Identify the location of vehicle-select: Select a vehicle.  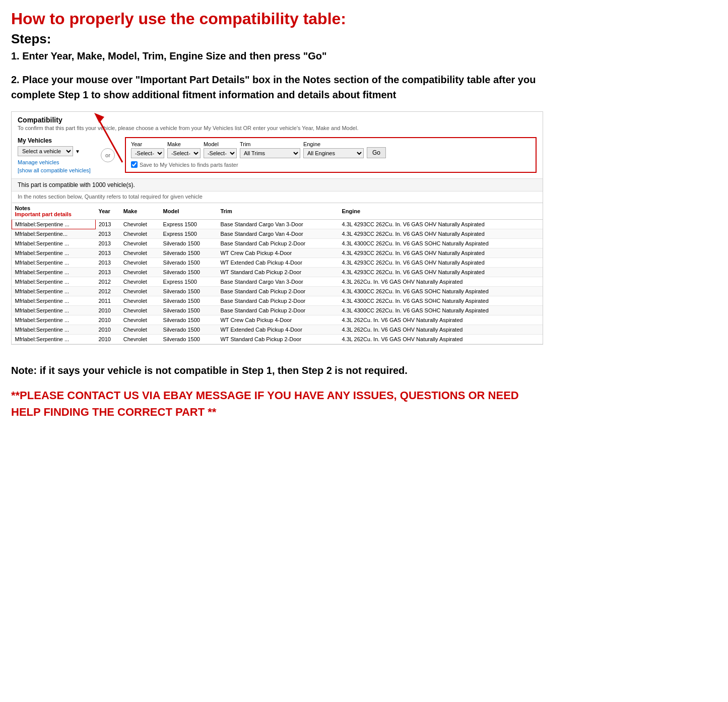
(45, 151).